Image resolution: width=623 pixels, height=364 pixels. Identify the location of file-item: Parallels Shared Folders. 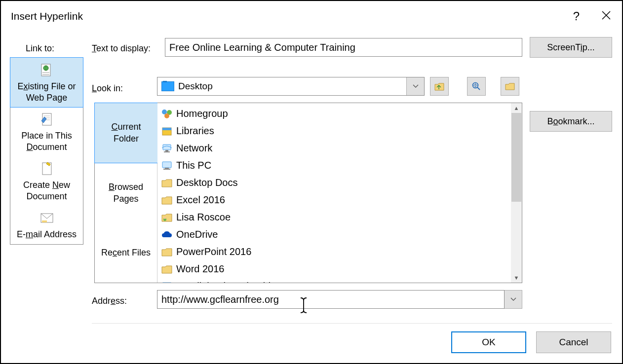
(335, 280).